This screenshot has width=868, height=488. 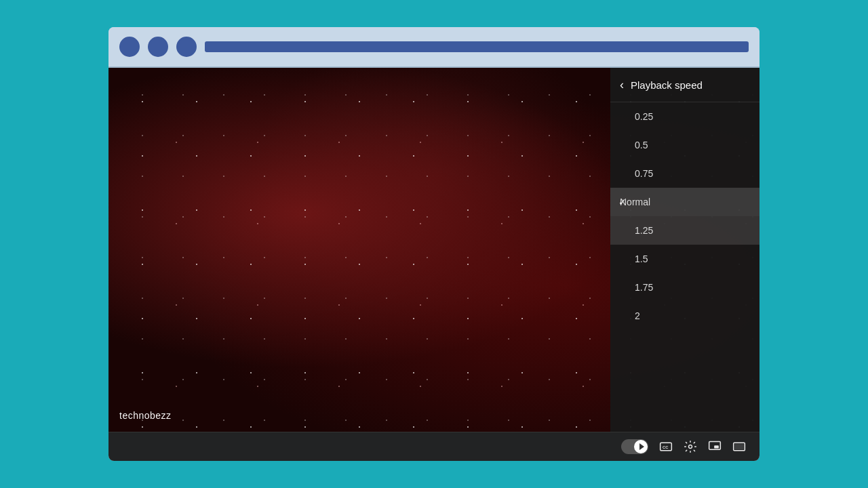 I want to click on gear-icon, so click(x=690, y=447).